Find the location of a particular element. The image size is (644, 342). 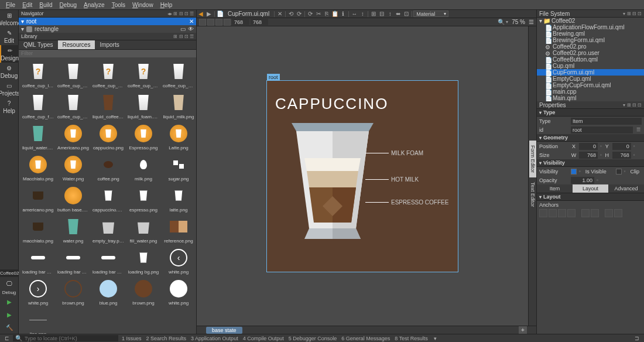

fs-item: ⚙Coffee02.pro.user is located at coordinates (590, 53).